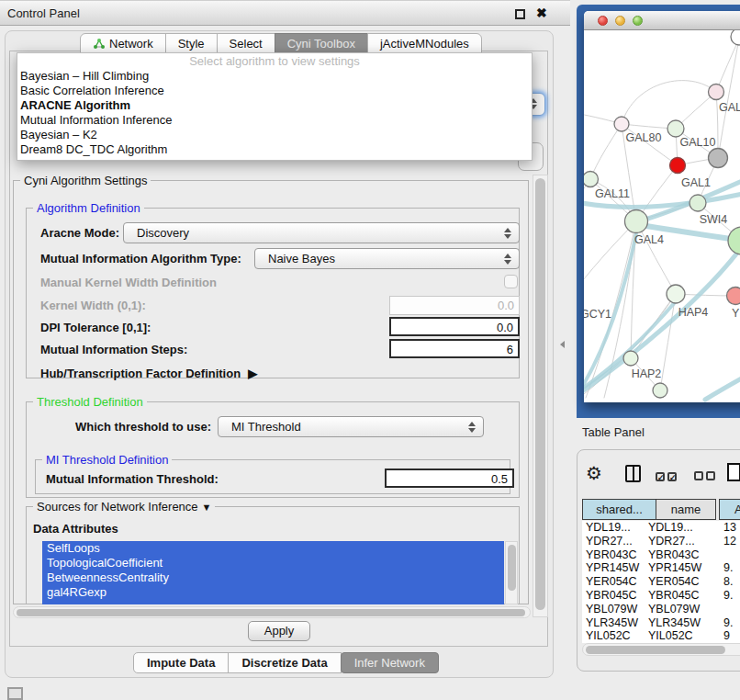 This screenshot has width=740, height=700. I want to click on algorithm-option: Dream8 DC_TDC Algorithm, so click(275, 150).